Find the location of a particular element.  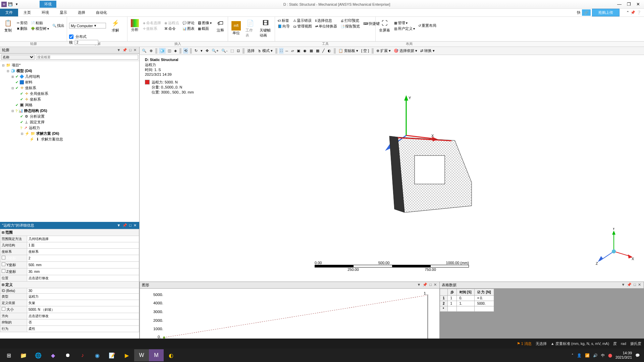

filter-combo: 名称 is located at coordinates (18, 57).